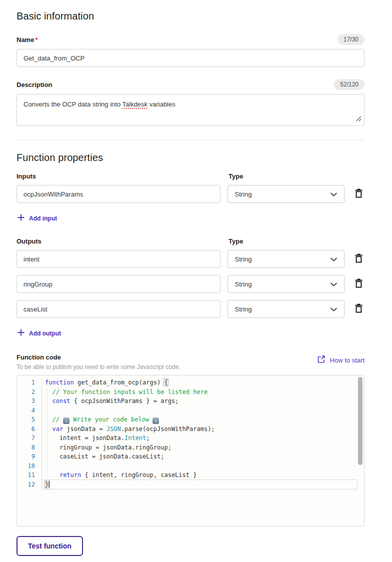  I want to click on code-line: 9 caseList = jsonData.caseList;, so click(190, 457).